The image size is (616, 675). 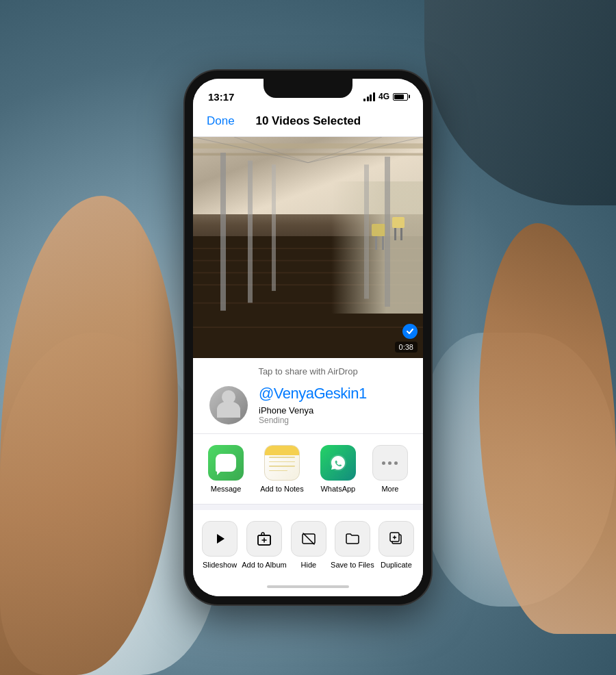 What do you see at coordinates (338, 469) in the screenshot?
I see `share-app-whatsapp: WhatsApp` at bounding box center [338, 469].